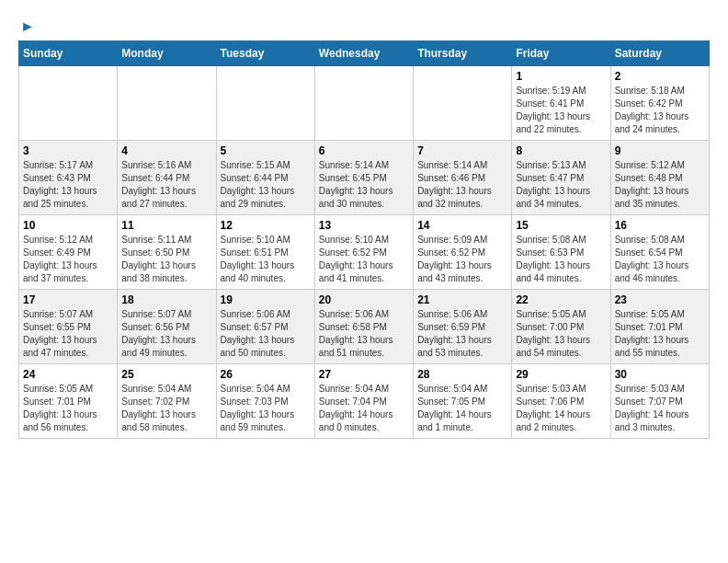 This screenshot has width=728, height=563. I want to click on day-number: 23, so click(660, 300).